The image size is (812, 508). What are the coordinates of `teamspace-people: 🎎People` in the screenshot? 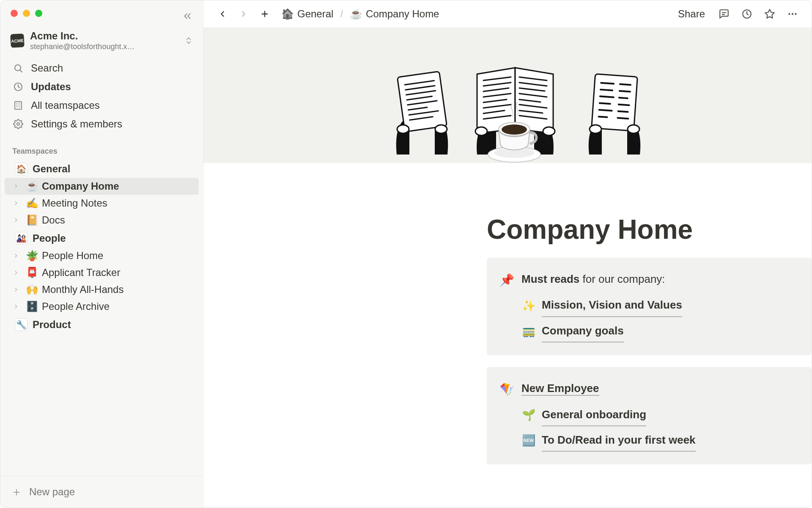 It's located at (102, 238).